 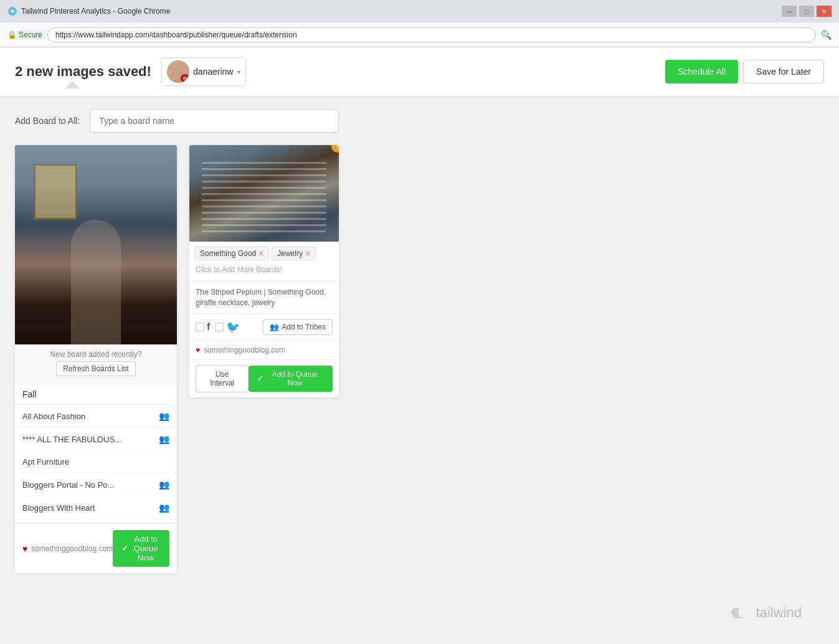 What do you see at coordinates (304, 327) in the screenshot?
I see `tribes-label: Add to Tribes` at bounding box center [304, 327].